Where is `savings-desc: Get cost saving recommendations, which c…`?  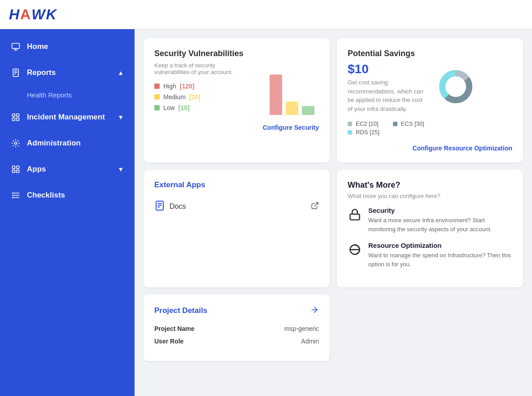
savings-desc: Get cost saving recommendations, which c… is located at coordinates (388, 96).